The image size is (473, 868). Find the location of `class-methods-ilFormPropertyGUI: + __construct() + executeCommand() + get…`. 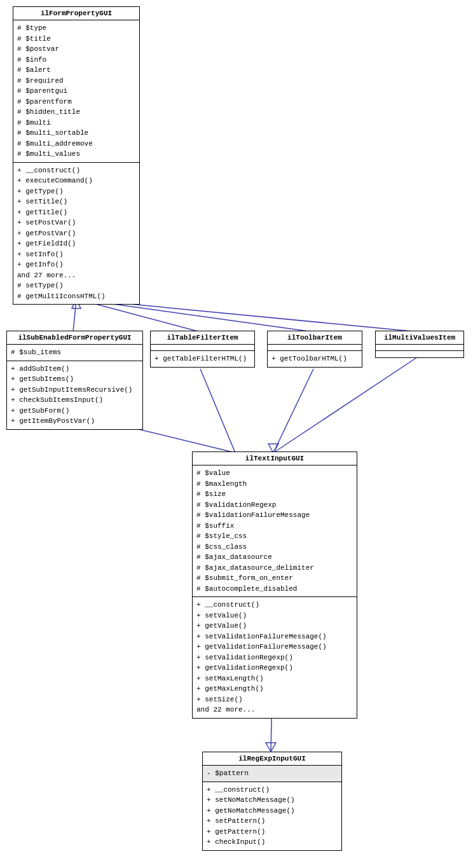

class-methods-ilFormPropertyGUI: + __construct() + executeCommand() + get… is located at coordinates (76, 234).